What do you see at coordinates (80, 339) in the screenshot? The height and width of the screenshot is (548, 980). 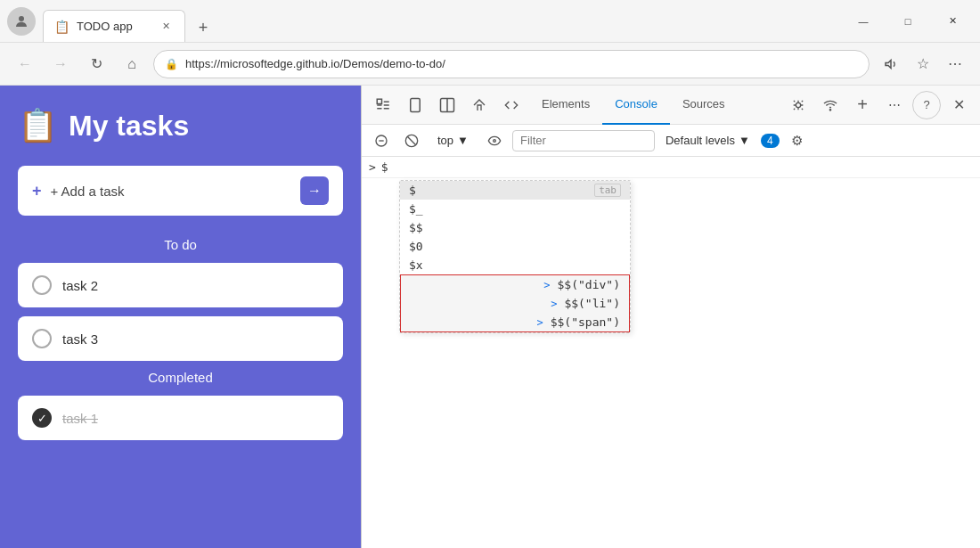 I see `task-text-3: task 3` at bounding box center [80, 339].